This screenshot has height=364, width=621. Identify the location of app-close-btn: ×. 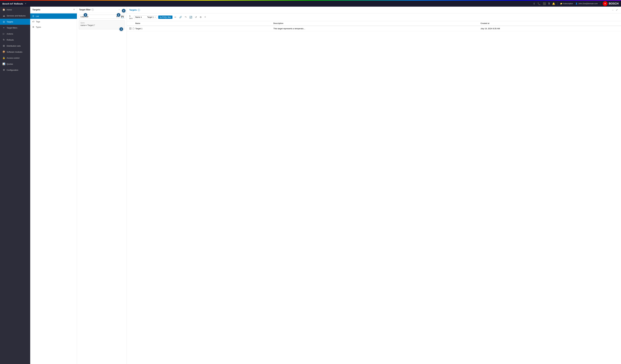
(26, 3).